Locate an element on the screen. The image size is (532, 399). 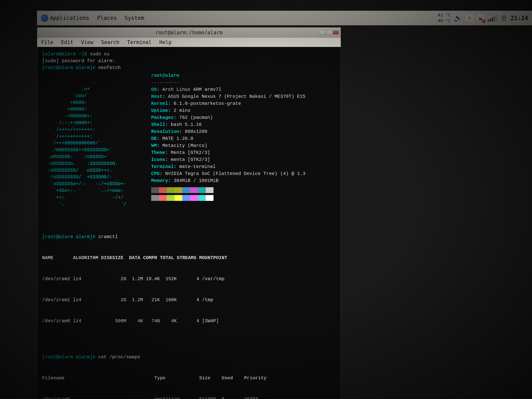
terminal-line-3: [root@alarm alarm]# neofetch is located at coordinates (189, 68).